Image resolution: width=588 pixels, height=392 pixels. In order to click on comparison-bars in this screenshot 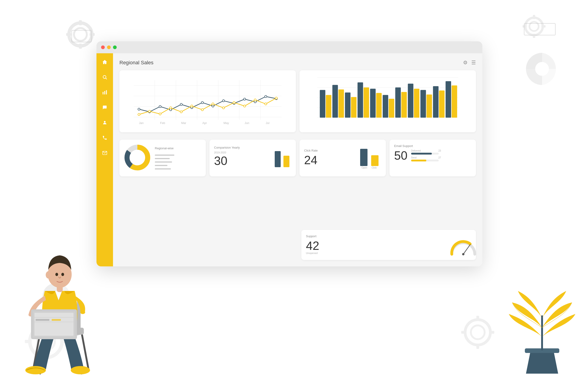, I will do `click(282, 156)`.